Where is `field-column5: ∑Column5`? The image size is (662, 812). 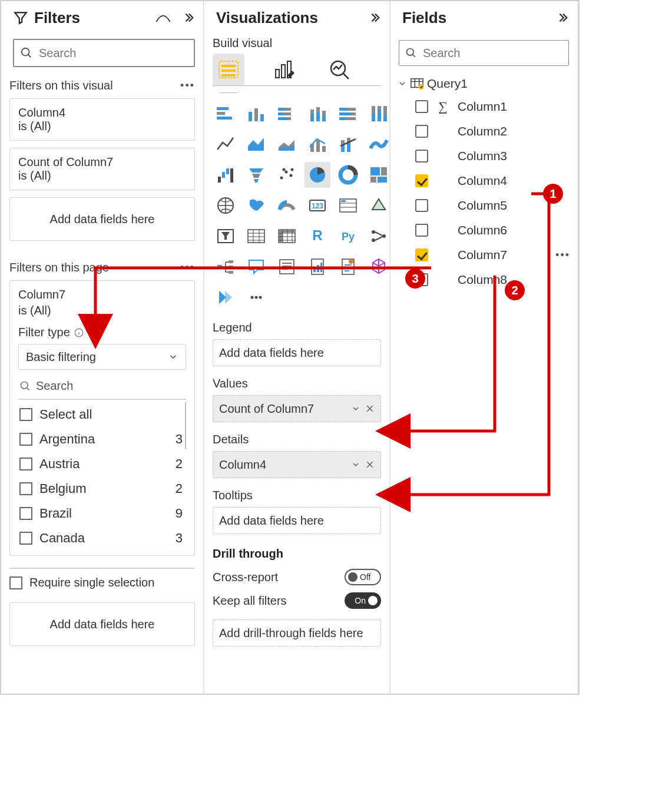 field-column5: ∑Column5 is located at coordinates (484, 206).